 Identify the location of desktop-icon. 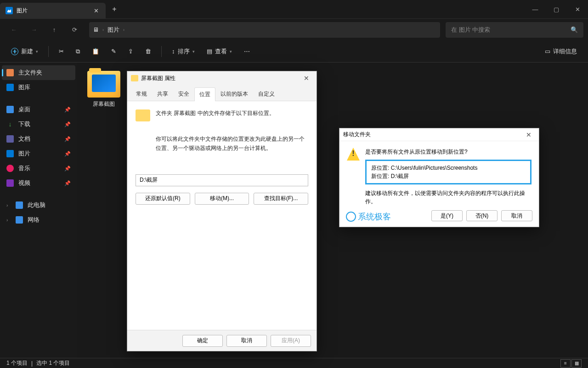
(10, 109).